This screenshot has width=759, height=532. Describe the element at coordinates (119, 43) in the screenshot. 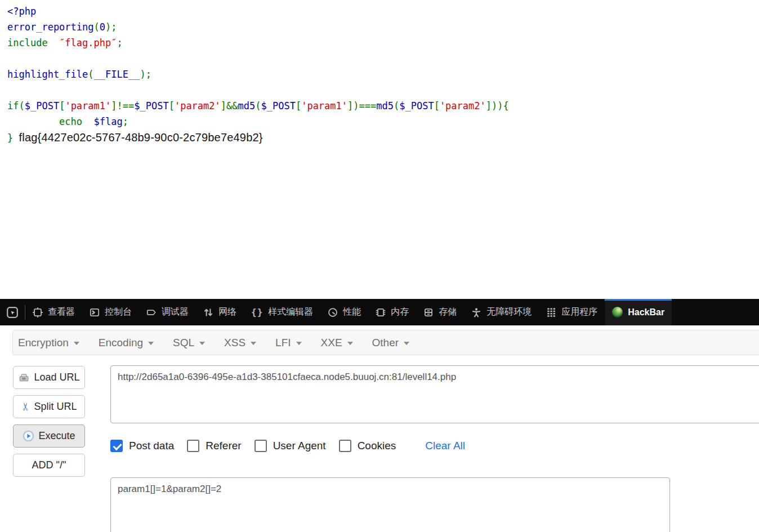

I see `code-token: ;` at that location.